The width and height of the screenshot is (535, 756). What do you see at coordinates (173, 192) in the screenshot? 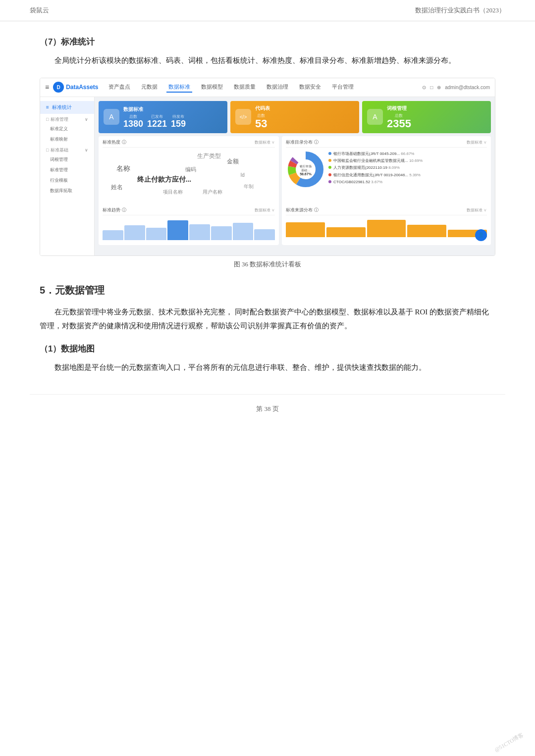
I see `wc-word-8: 项目名称` at bounding box center [173, 192].